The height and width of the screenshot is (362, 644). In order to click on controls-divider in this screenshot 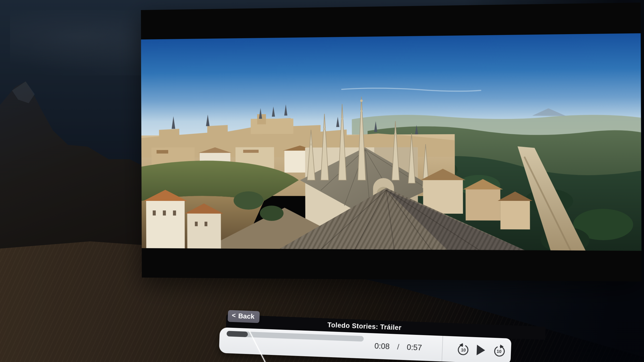, I will do `click(442, 349)`.